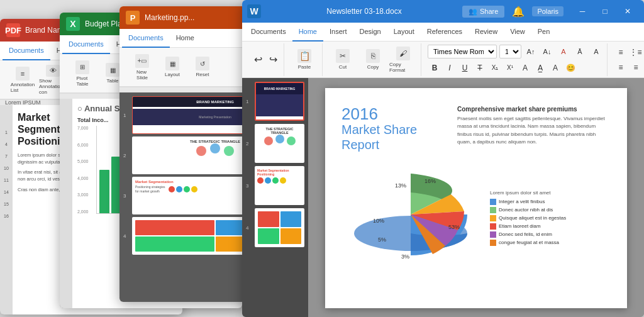 The height and width of the screenshot is (317, 644). What do you see at coordinates (113, 70) in the screenshot?
I see `table-icon: ▦` at bounding box center [113, 70].